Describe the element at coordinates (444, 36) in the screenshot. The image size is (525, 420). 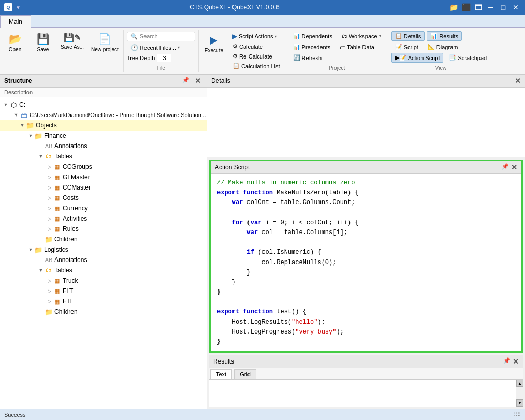
I see `results-button: 📊 Results` at that location.